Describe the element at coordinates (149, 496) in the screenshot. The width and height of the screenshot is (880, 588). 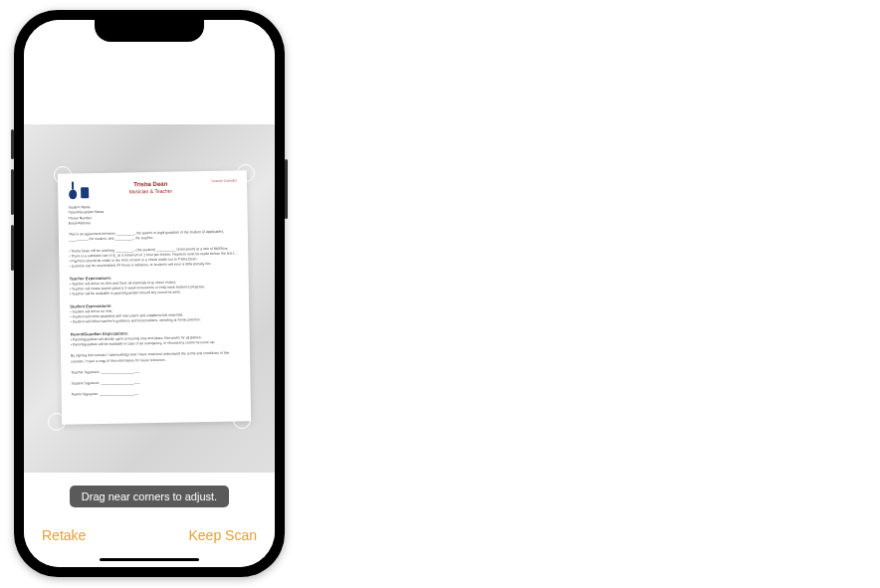
I see `hint-tooltip: Drag near corners to adjust.` at that location.